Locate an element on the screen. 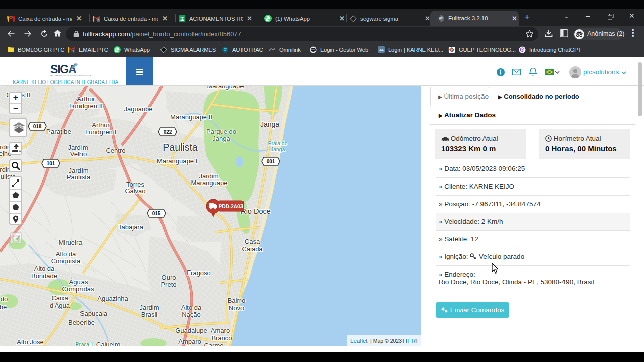 The width and height of the screenshot is (644, 362). svg-text: Galvão is located at coordinates (135, 191).